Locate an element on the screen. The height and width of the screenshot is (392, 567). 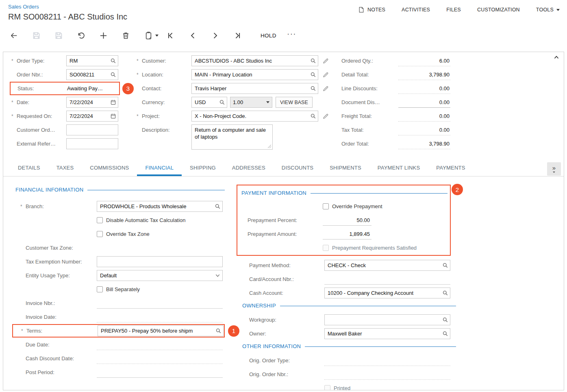
customization-button: CUSTOMIZATION is located at coordinates (498, 10).